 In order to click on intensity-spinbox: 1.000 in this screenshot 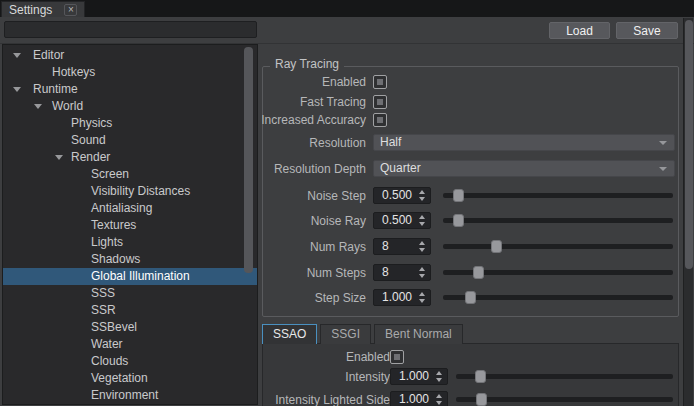, I will do `click(419, 376)`.